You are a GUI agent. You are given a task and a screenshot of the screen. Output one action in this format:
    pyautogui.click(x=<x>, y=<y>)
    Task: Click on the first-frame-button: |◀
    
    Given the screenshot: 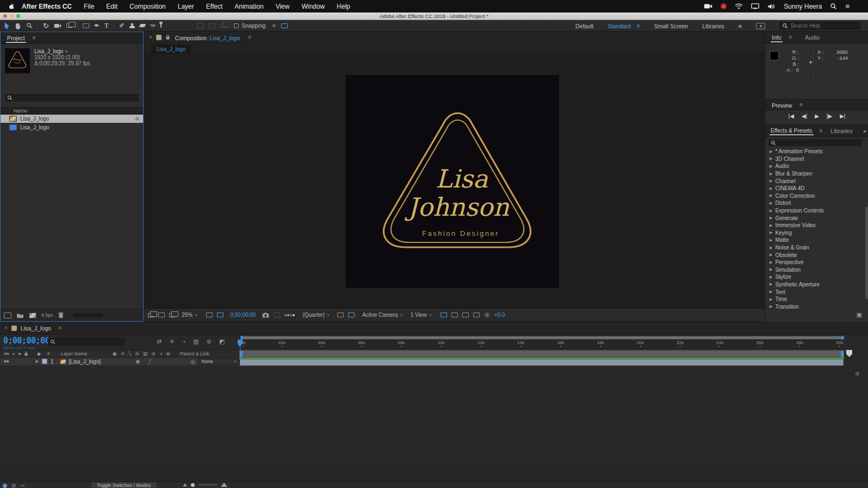 What is the action you would take?
    pyautogui.click(x=791, y=116)
    